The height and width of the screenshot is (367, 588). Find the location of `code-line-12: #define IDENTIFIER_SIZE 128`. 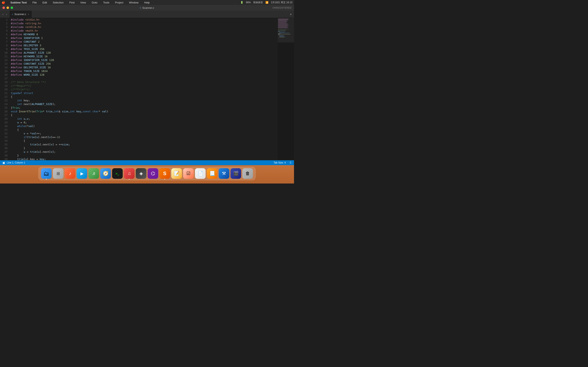

code-line-12: #define IDENTIFIER_SIZE 128 is located at coordinates (144, 60).